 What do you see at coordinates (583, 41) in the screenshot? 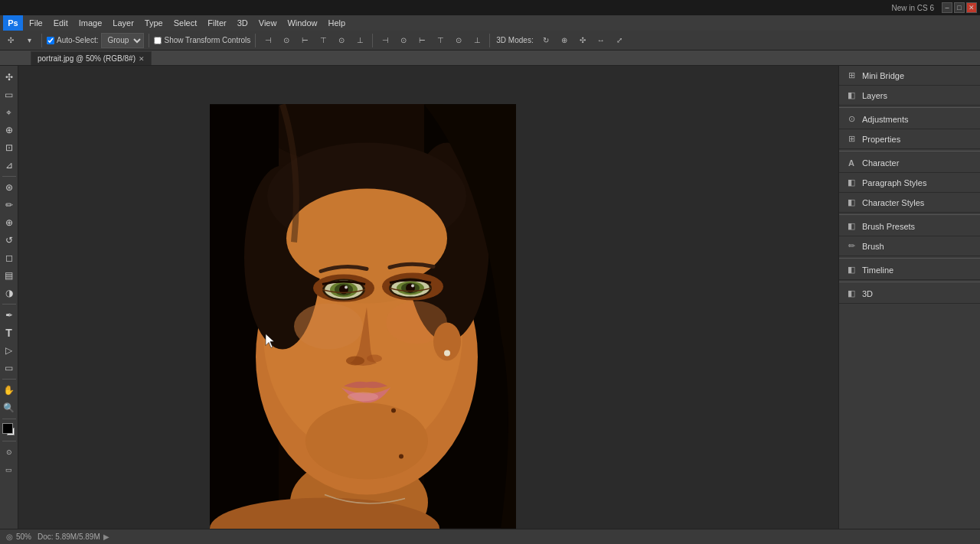
I see `3d-pan-button: ✣` at bounding box center [583, 41].